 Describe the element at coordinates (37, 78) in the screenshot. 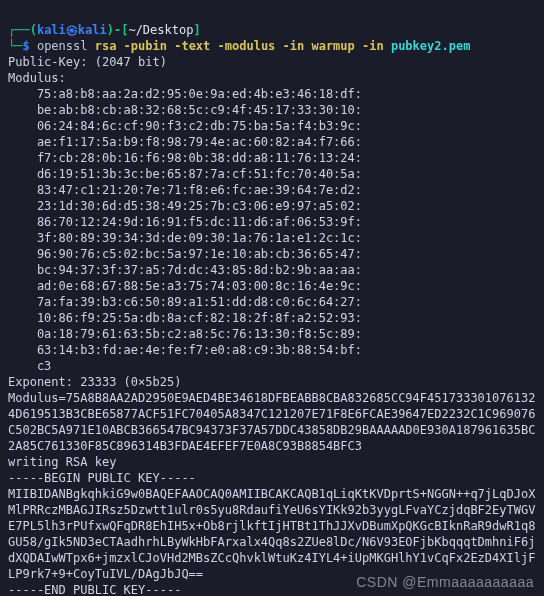

I see `out-mod-label: Modulus:` at that location.